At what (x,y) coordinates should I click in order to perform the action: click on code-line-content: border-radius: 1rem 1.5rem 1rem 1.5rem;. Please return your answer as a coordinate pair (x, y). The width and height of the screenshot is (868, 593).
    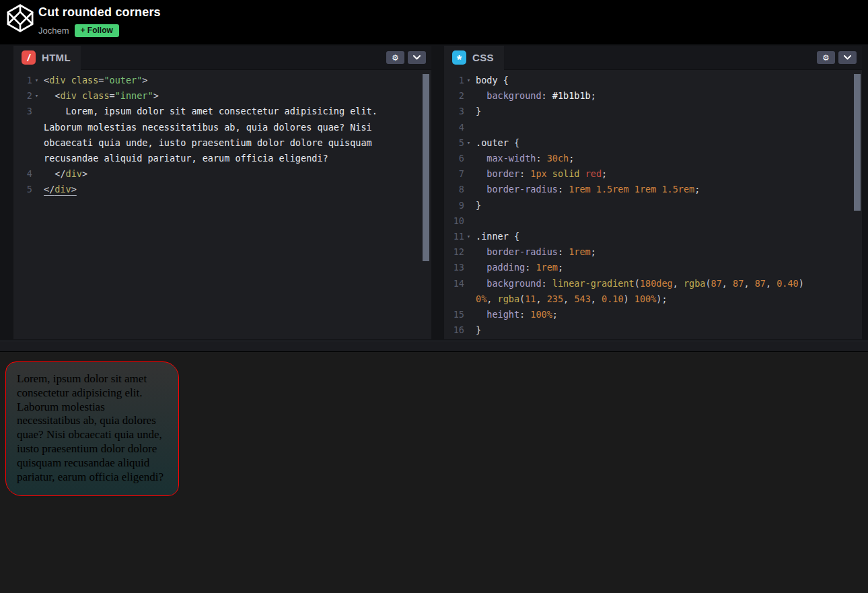
    Looking at the image, I should click on (667, 190).